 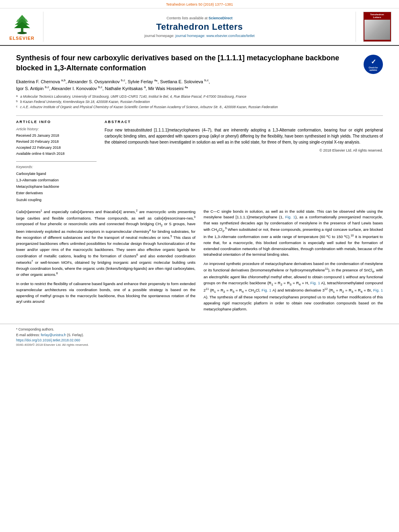 I want to click on body-paragraph-1: Calix[n]arenes1 and especially calix[4]a…, so click(x=106, y=243).